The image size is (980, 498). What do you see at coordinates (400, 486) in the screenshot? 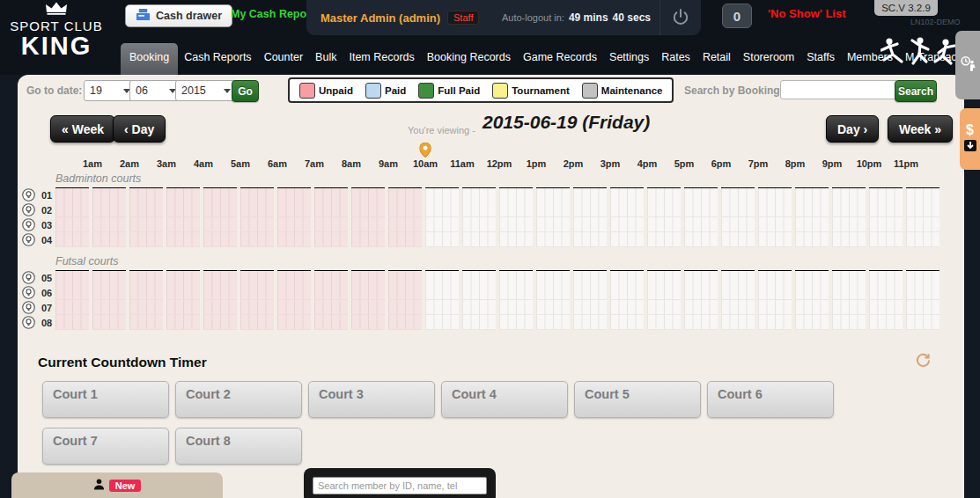
I see `member-search-input` at bounding box center [400, 486].